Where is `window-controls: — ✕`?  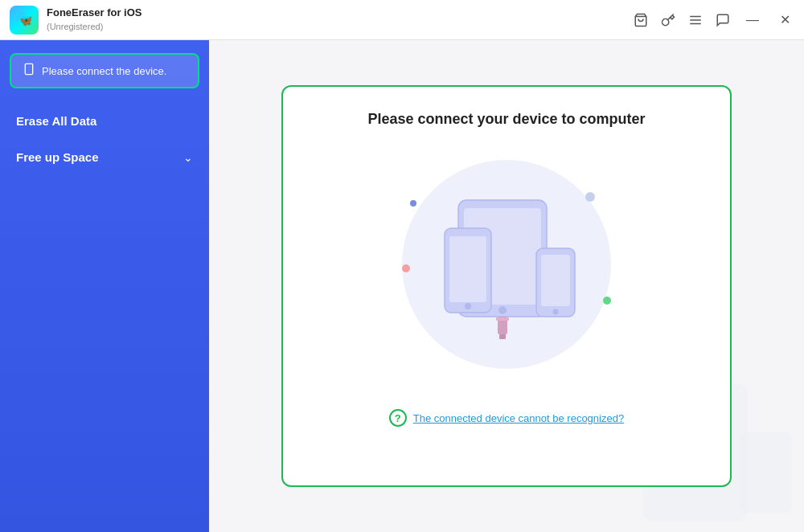
window-controls: — ✕ is located at coordinates (714, 20).